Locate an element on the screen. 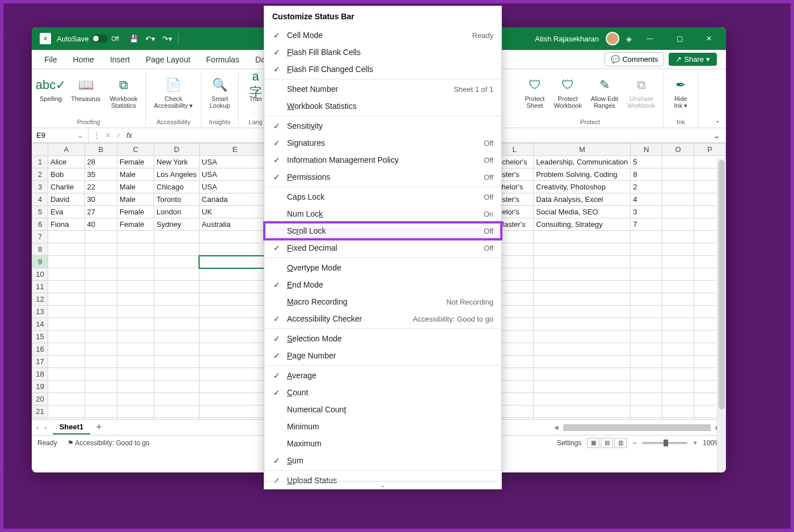  cell-C17 is located at coordinates (135, 362).